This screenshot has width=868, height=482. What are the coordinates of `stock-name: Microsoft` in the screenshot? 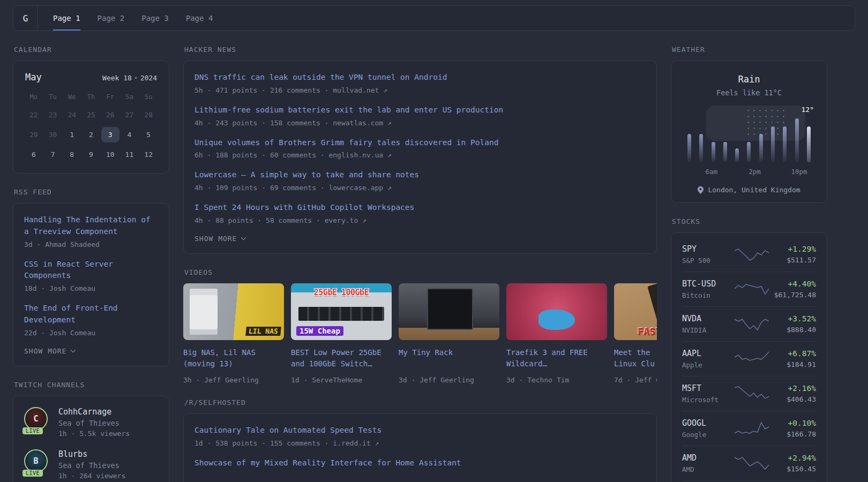 It's located at (708, 400).